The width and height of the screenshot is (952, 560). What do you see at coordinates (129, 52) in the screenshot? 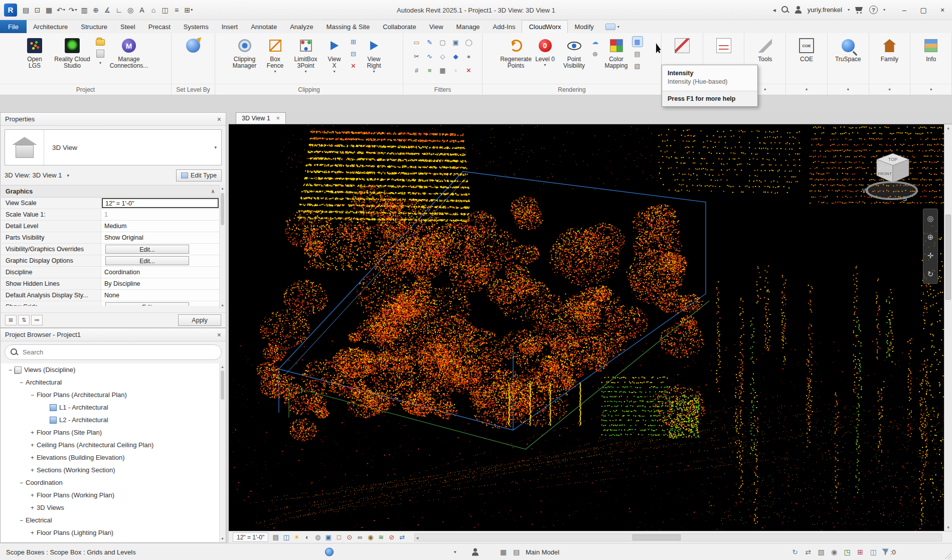
I see `manage-connections-button: M ManageConnections...` at bounding box center [129, 52].